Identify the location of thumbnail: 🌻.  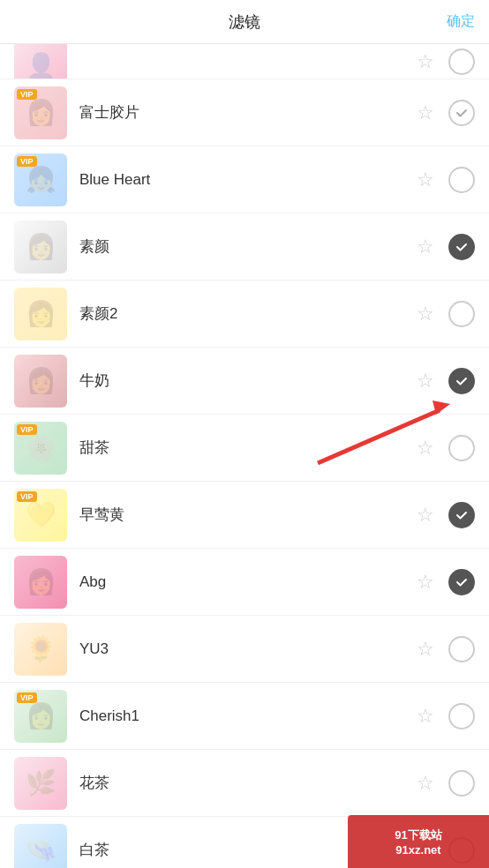
(41, 649).